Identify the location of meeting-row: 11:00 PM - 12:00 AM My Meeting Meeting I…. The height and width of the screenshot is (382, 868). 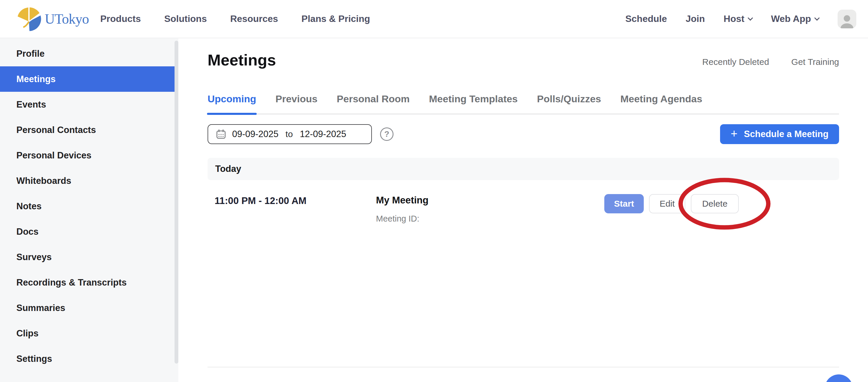
(523, 214).